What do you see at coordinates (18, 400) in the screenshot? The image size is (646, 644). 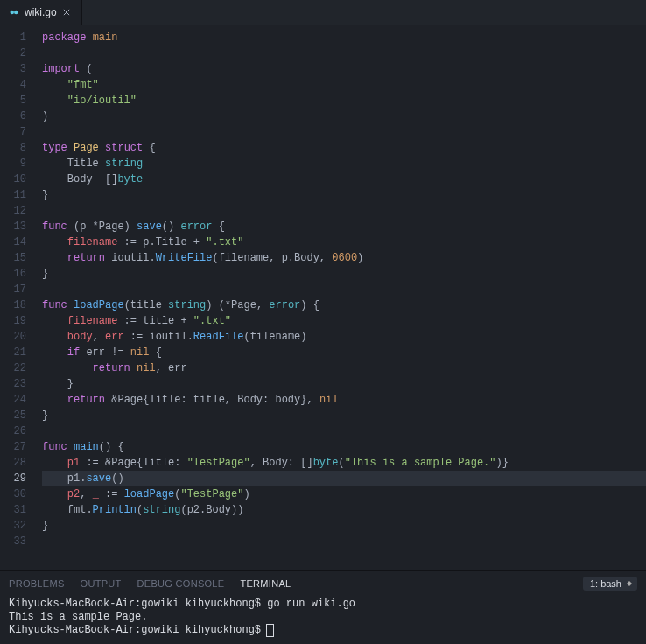 I see `line-number: 24` at bounding box center [18, 400].